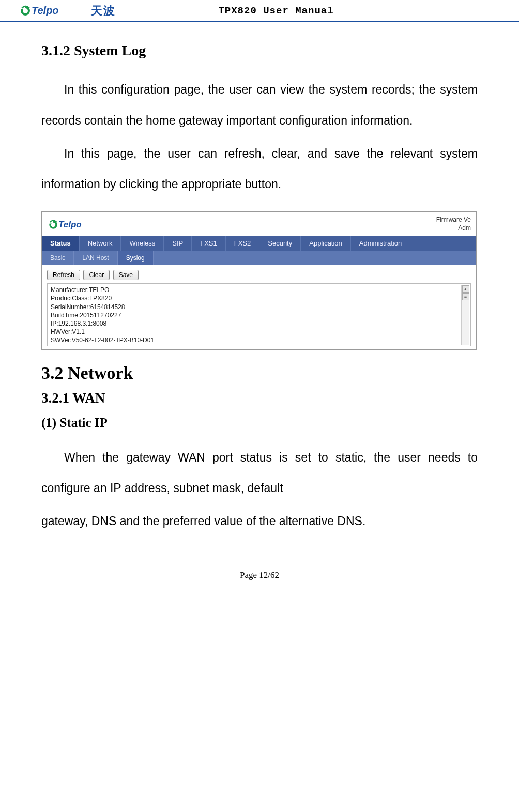 The height and width of the screenshot is (812, 519). Describe the element at coordinates (260, 423) in the screenshot. I see `heading-static-ip: (1) Static IP` at that location.